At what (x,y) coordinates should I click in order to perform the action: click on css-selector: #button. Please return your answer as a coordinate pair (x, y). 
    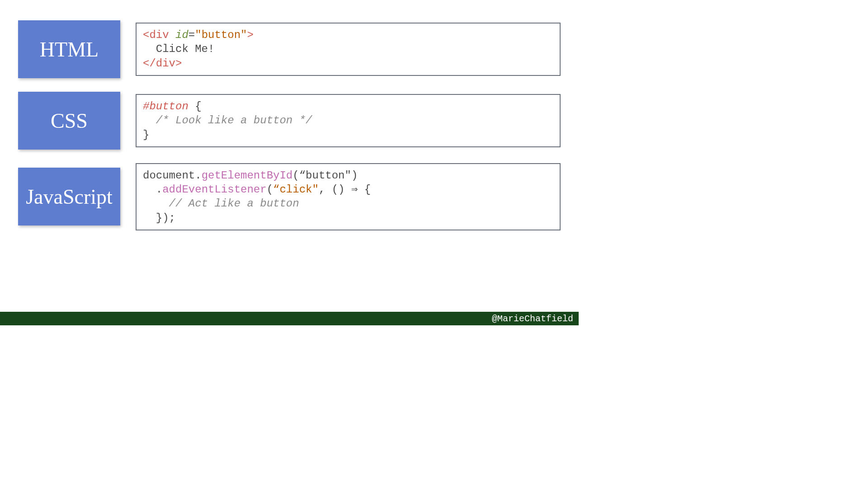
    Looking at the image, I should click on (165, 107).